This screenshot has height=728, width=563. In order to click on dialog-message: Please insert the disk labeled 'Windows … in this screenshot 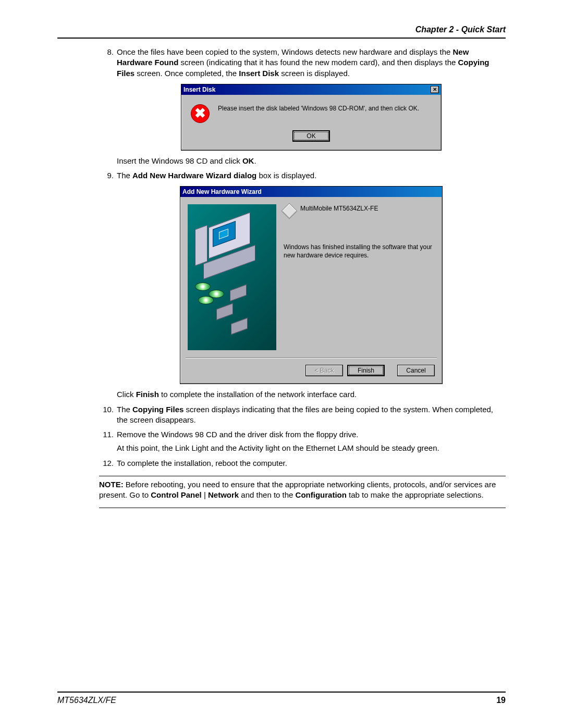, I will do `click(319, 108)`.